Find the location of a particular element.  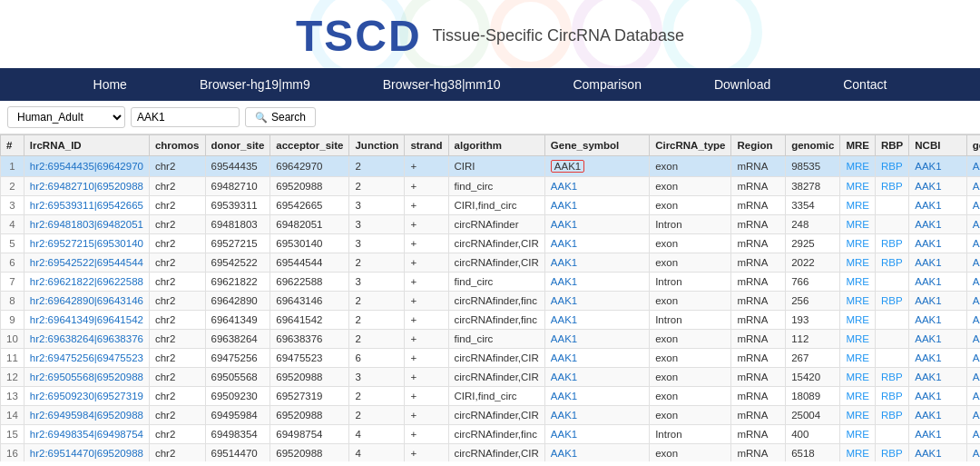

cell-lrcrna-id: hr2:69527215|69530140 is located at coordinates (86, 243).